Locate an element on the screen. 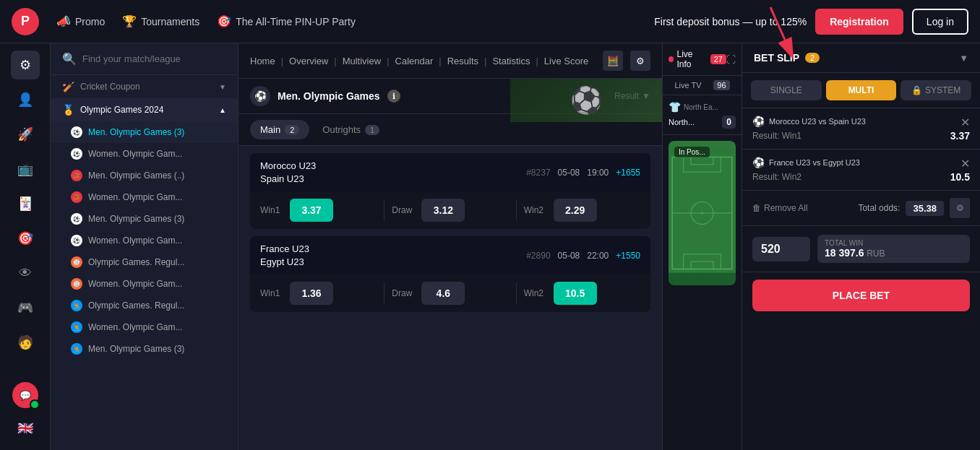 The width and height of the screenshot is (980, 450). bet-sel-2-close: ✕ is located at coordinates (966, 163).